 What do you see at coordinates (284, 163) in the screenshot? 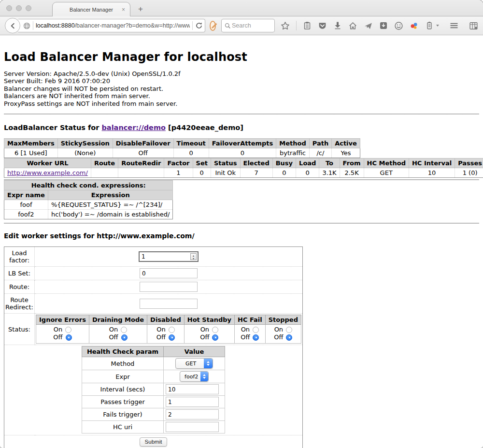
I see `column-header-busy: Busy` at bounding box center [284, 163].